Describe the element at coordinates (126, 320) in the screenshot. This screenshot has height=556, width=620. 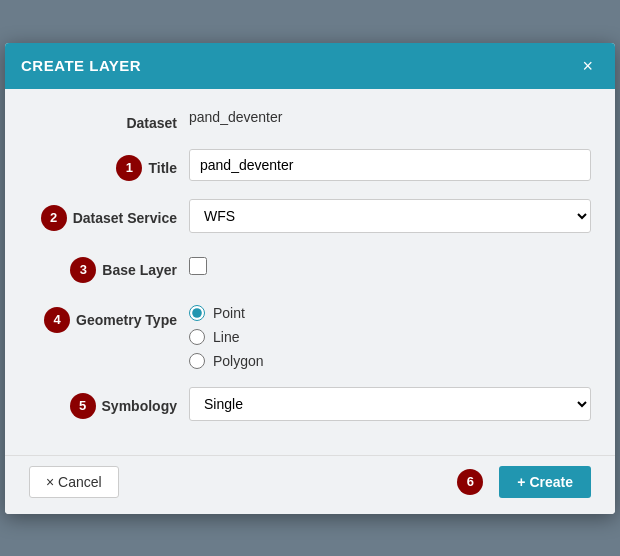
I see `geometry-type-label: Geometry Type` at that location.